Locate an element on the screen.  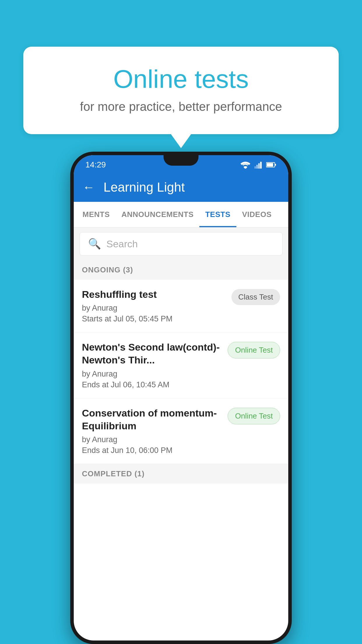
test-name: Reshuffling test is located at coordinates (154, 294).